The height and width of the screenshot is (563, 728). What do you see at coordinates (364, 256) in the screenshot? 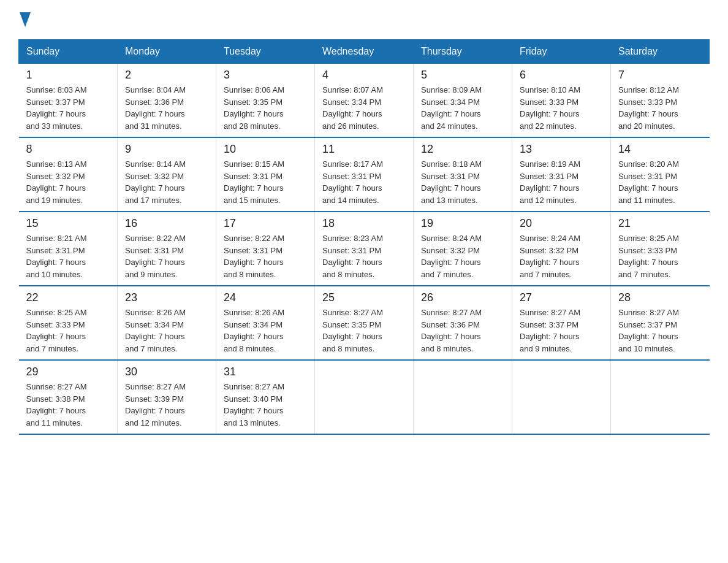
I see `day-info: Sunrise: 8:23 AM Sunset: 3:31 PM Dayligh…` at bounding box center [364, 256].